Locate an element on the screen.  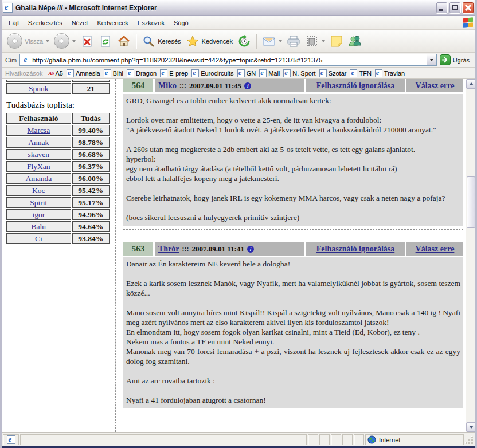
maximize-button is located at coordinates (455, 8).